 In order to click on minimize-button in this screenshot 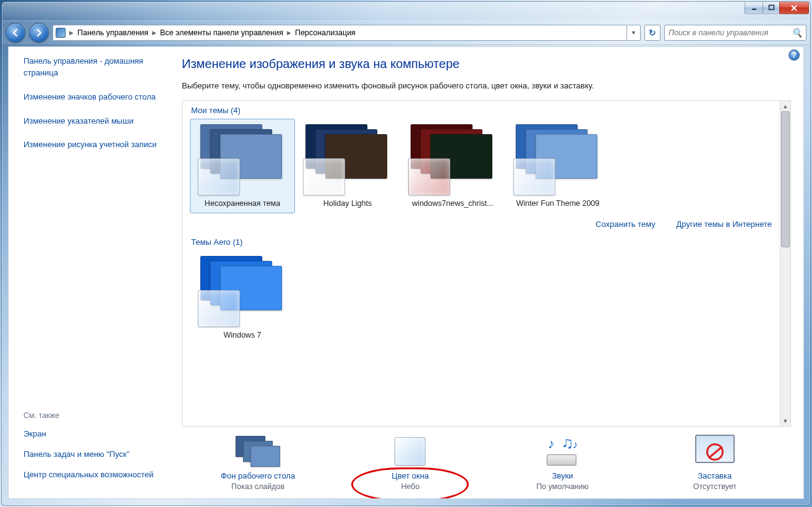, I will do `click(754, 8)`.